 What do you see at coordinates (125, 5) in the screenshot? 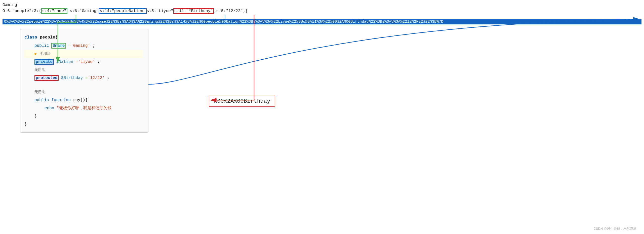
I see `line1: Gaming` at bounding box center [125, 5].